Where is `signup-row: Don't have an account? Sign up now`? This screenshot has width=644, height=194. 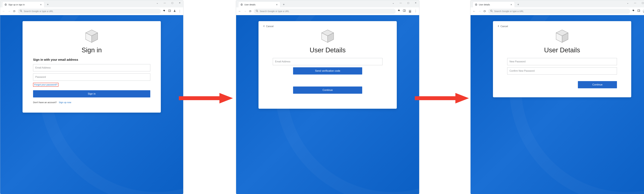 signup-row: Don't have an account? Sign up now is located at coordinates (92, 102).